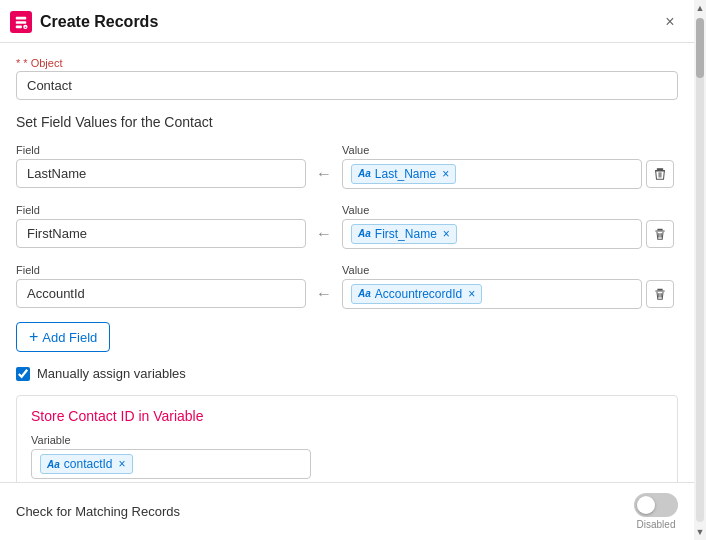 The image size is (706, 540). I want to click on variable-tag-close: ×, so click(122, 464).